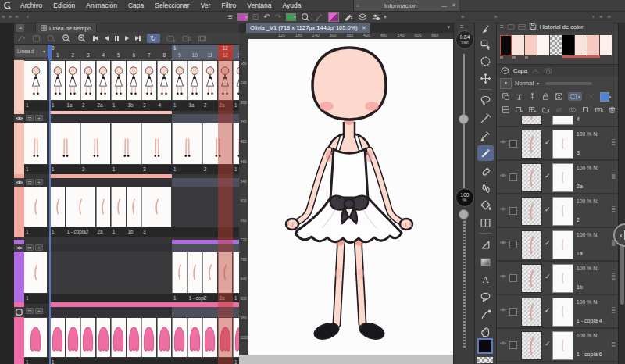  Describe the element at coordinates (533, 109) in the screenshot. I see `new-grid-layer-icon` at that location.